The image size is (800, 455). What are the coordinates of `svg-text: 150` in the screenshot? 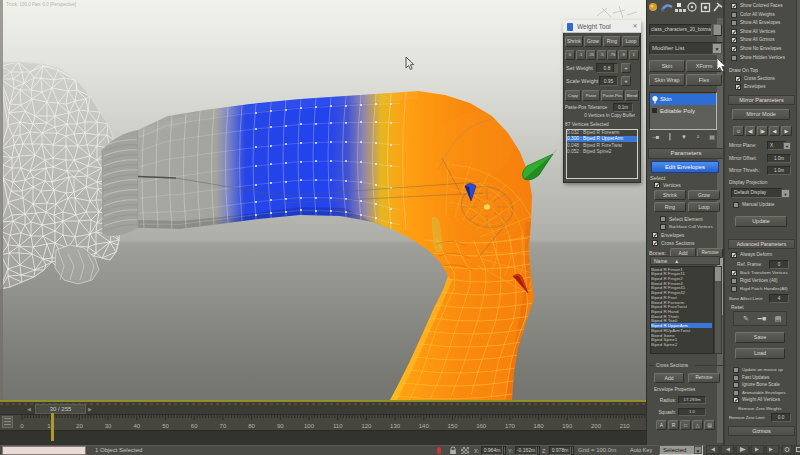 It's located at (452, 426).